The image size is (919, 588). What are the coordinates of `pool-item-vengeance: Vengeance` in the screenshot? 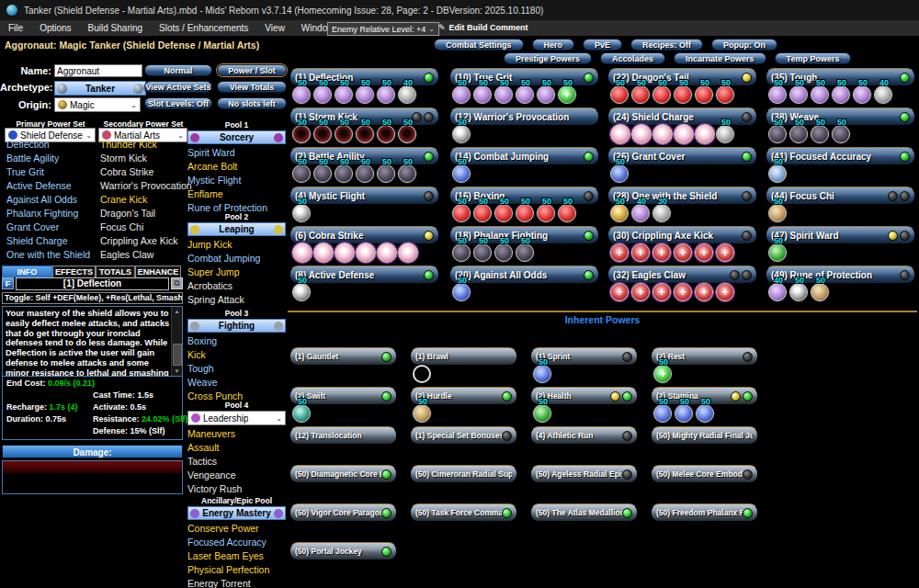 It's located at (237, 476).